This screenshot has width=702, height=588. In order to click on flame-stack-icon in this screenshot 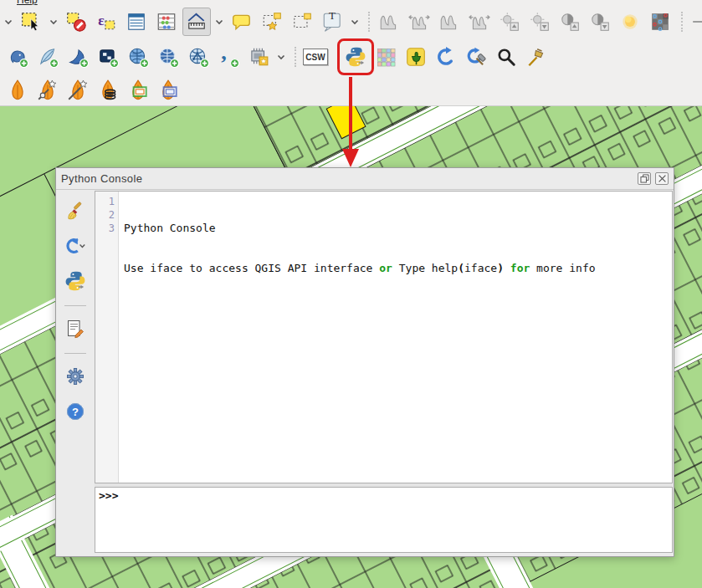, I will do `click(108, 90)`.